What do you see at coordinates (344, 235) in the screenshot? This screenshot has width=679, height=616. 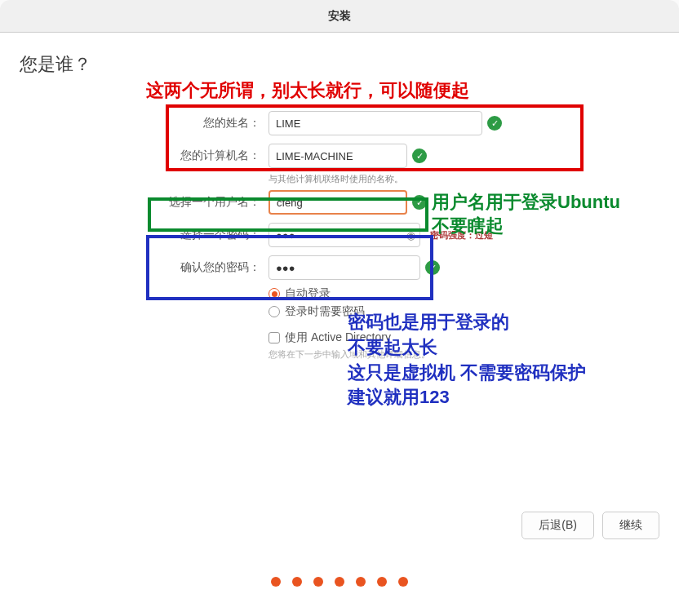 I see `password-input` at bounding box center [344, 235].